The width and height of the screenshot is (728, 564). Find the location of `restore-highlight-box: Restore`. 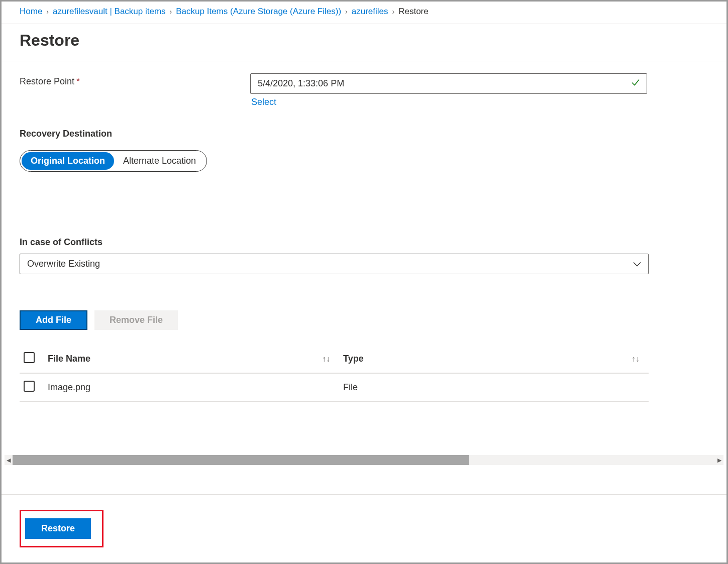

restore-highlight-box: Restore is located at coordinates (61, 528).